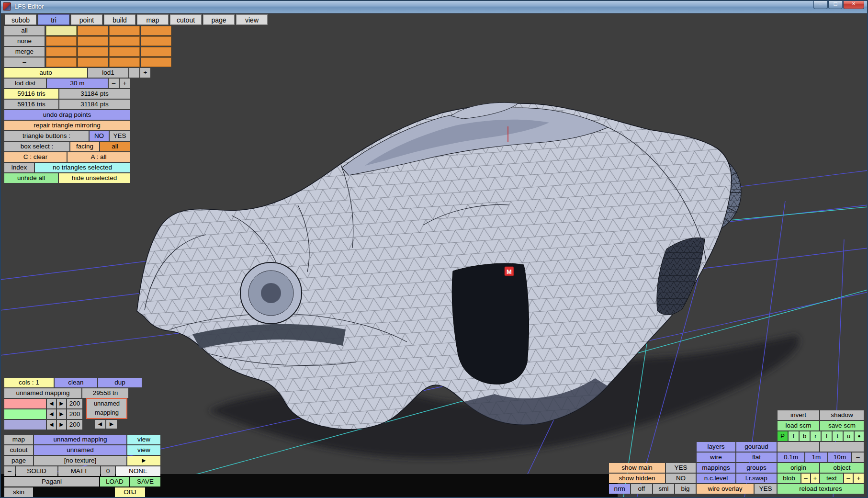  Describe the element at coordinates (842, 447) in the screenshot. I see `dash-button-b: –` at that location.